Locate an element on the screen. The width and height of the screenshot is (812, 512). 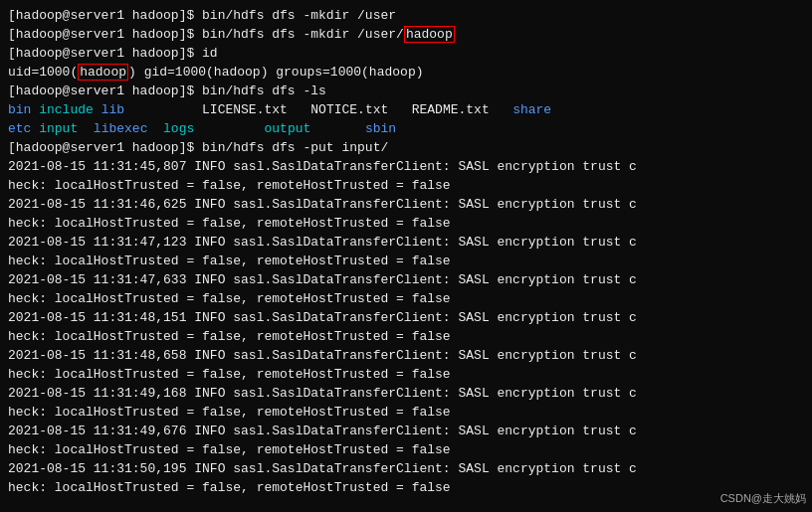
terminal-line-16: heck: localHostTrusted = false, remoteHo… is located at coordinates (406, 298).